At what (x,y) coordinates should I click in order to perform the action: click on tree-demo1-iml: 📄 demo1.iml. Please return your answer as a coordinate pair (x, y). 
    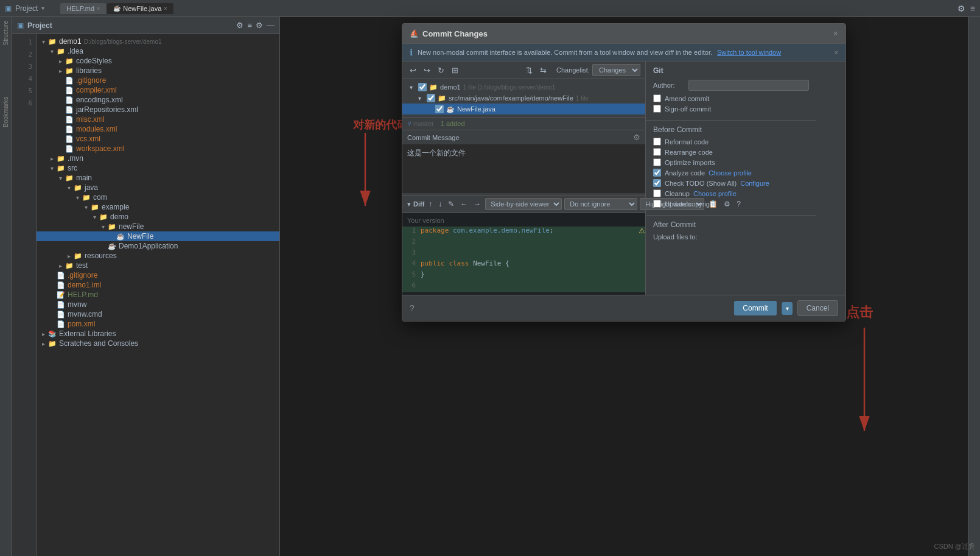
    Looking at the image, I should click on (158, 285).